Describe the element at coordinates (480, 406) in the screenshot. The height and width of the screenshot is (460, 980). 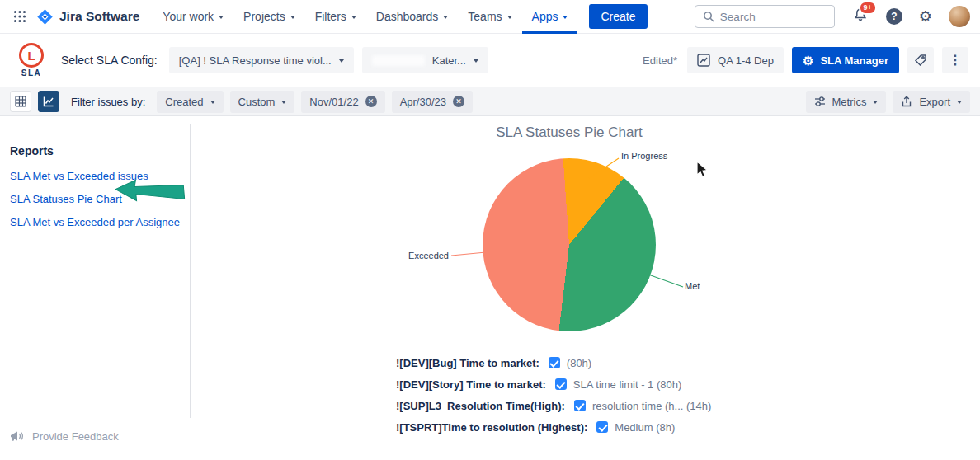
I see `sla-row-label: ![SUP]L3_Resolution Time(High):` at that location.